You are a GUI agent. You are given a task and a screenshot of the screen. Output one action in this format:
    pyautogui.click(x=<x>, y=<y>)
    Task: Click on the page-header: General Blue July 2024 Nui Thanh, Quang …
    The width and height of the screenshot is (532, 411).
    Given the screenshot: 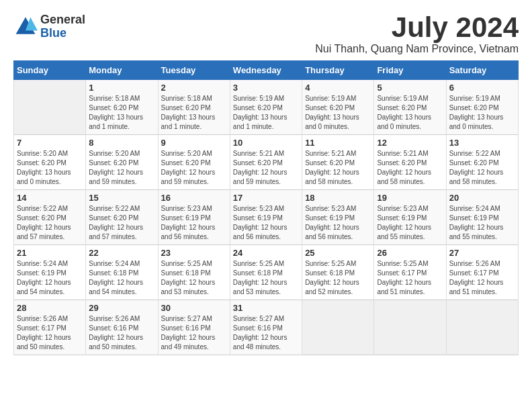 What is the action you would take?
    pyautogui.click(x=266, y=34)
    